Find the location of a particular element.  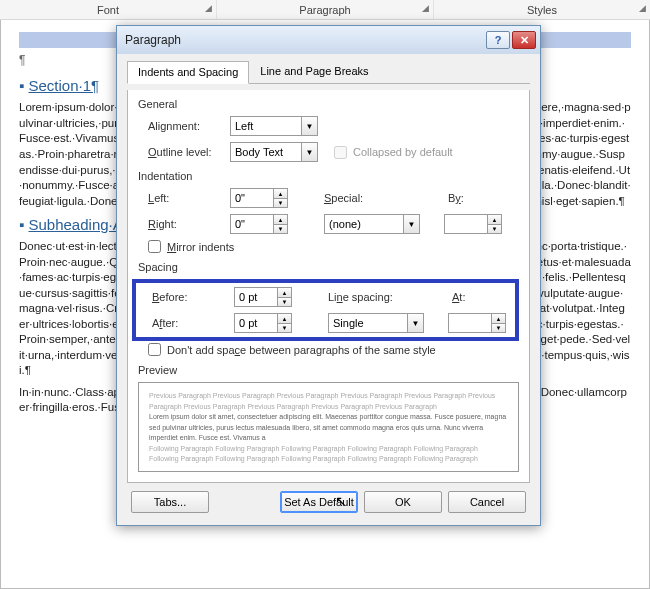

special-combo: ▼ is located at coordinates (372, 224).